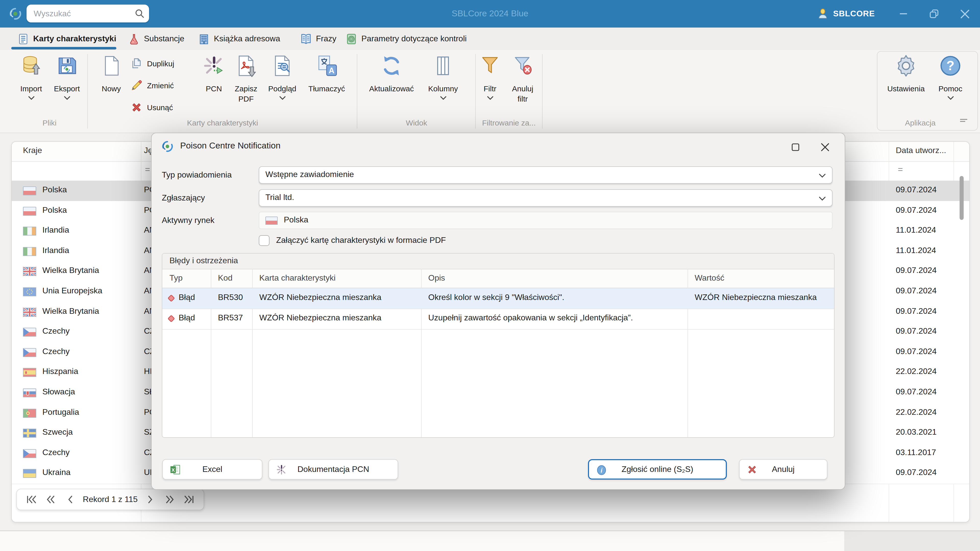 The width and height of the screenshot is (980, 551). I want to click on field-label-aktywny-rynek: Aktywny rynek, so click(188, 221).